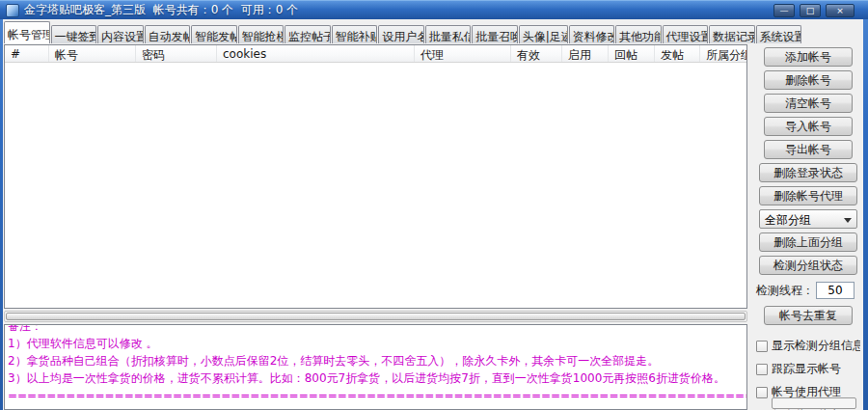 This screenshot has width=868, height=410. Describe the element at coordinates (808, 103) in the screenshot. I see `clear-accounts-button: 清空帐号` at that location.